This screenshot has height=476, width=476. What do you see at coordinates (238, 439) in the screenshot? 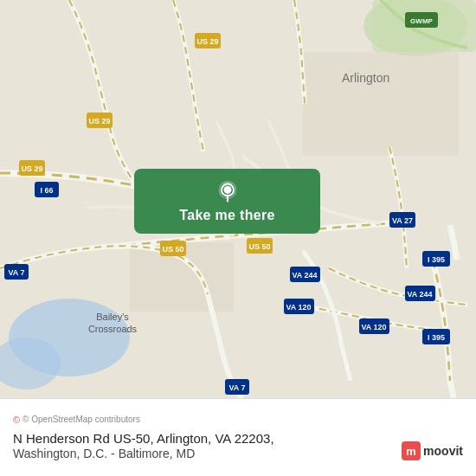
I see `address-text: N Henderson Rd US-50, Arlington, VA 2220…` at bounding box center [238, 439].